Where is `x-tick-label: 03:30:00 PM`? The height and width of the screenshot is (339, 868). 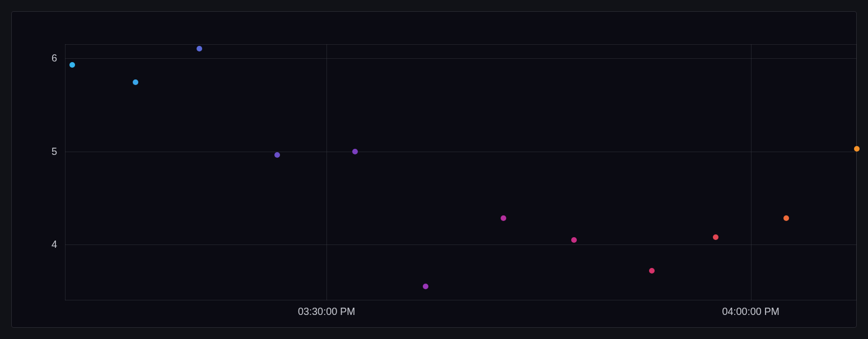 x-tick-label: 03:30:00 PM is located at coordinates (326, 312).